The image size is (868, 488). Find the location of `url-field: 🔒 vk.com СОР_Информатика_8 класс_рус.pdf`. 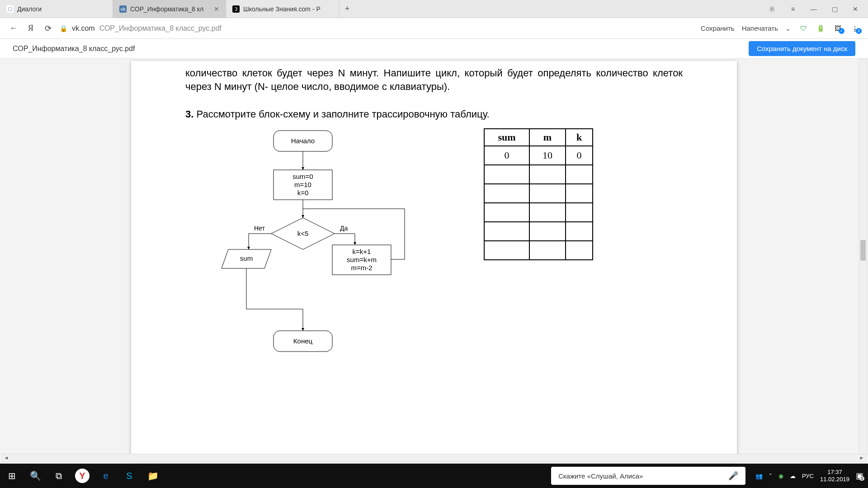

url-field: 🔒 vk.com СОР_Информатика_8 класс_рус.pdf is located at coordinates (377, 28).